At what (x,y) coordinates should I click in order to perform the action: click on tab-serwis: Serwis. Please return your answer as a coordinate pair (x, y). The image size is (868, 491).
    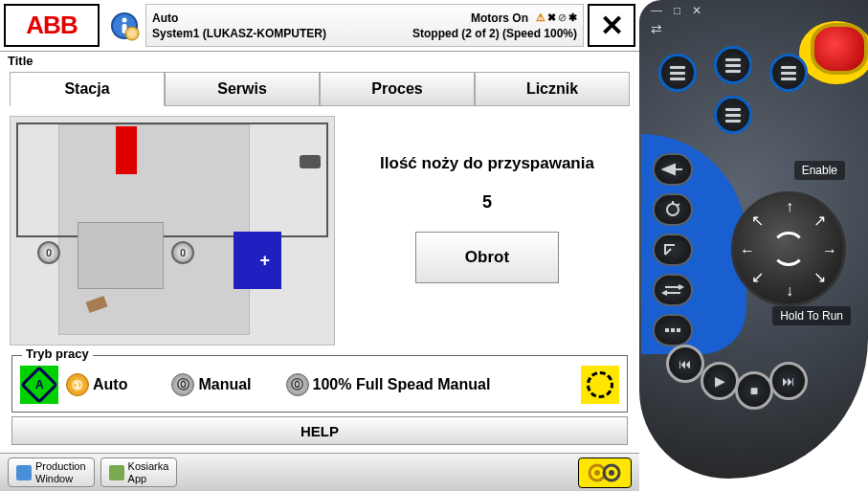
    Looking at the image, I should click on (242, 89).